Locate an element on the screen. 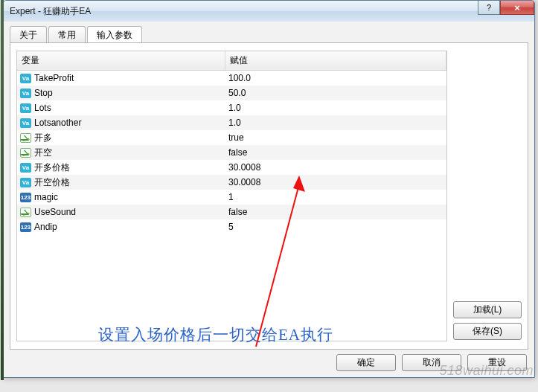 This screenshot has height=392, width=538. side-buttons: 加载(L) 保存(S) is located at coordinates (487, 196).